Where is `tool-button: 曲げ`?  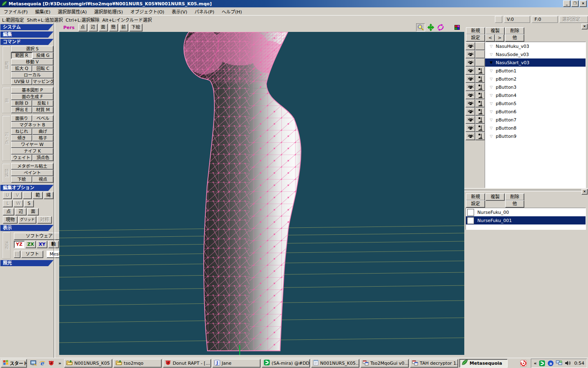
tool-button: 曲げ is located at coordinates (43, 132).